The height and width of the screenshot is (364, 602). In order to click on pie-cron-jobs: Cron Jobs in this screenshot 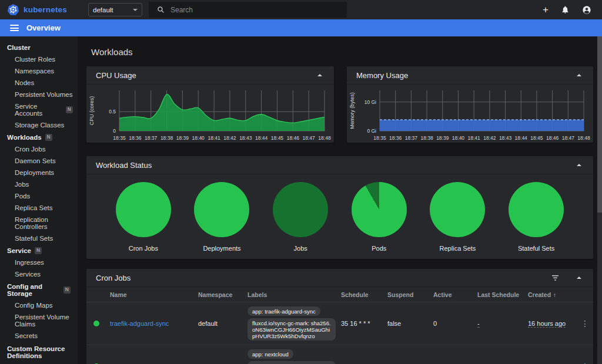, I will do `click(143, 217)`.